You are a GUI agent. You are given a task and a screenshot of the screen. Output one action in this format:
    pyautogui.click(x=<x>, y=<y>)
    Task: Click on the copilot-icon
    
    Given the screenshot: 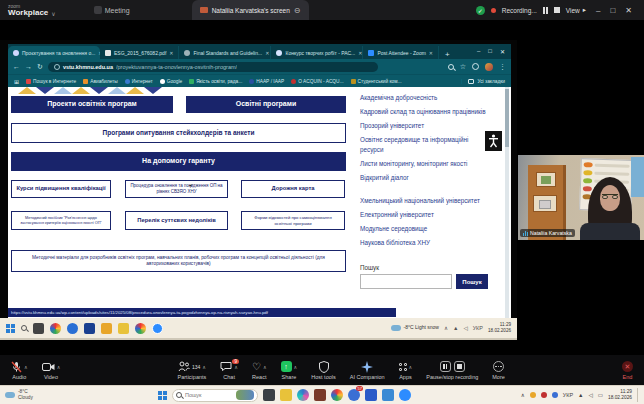 What is the action you would take?
    pyautogui.click(x=303, y=395)
    